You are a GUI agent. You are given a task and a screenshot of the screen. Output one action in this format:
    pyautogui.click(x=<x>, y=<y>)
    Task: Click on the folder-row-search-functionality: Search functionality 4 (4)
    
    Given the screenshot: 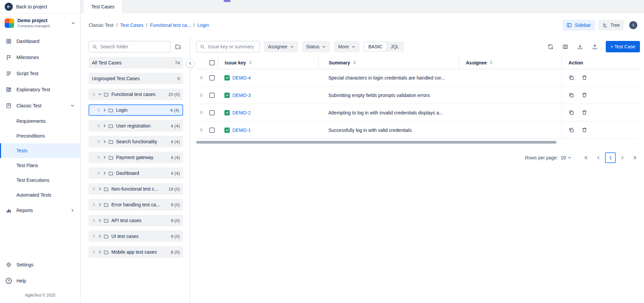 What is the action you would take?
    pyautogui.click(x=136, y=142)
    